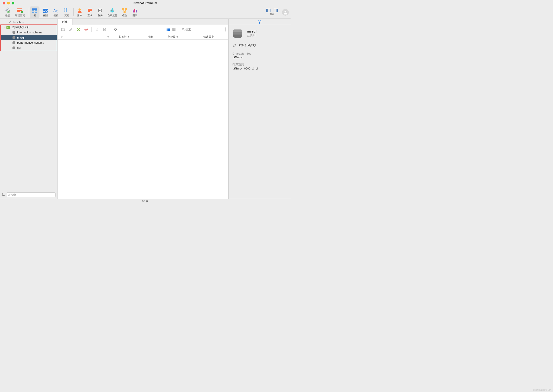 This screenshot has width=553, height=392. Describe the element at coordinates (168, 29) in the screenshot. I see `list-view-button` at that location.